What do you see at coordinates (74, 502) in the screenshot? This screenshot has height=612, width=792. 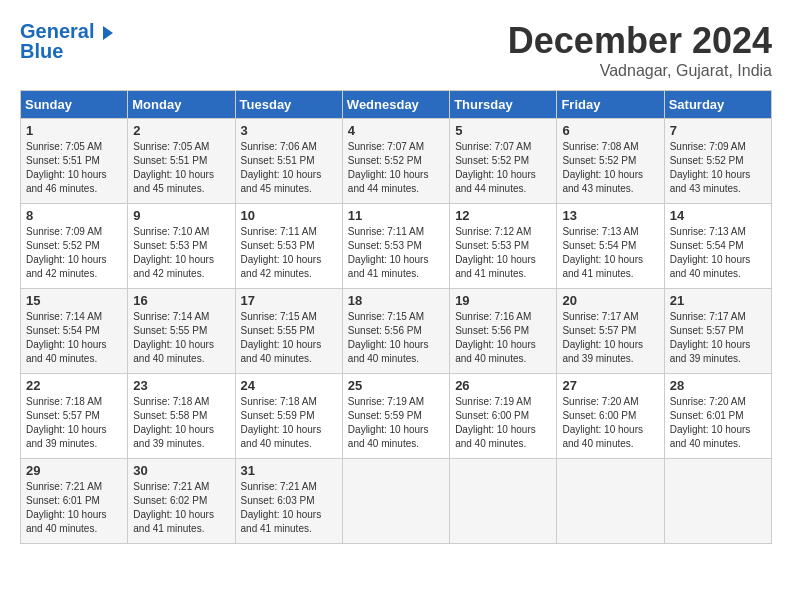 I see `table-row: 29Sunrise: 7:21 AMSunset: 6:01 PMDayligh…` at bounding box center [74, 502].